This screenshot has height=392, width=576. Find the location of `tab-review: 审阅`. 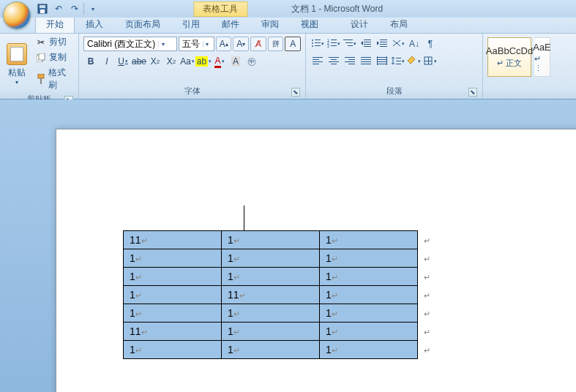

tab-review: 审阅 is located at coordinates (270, 24).